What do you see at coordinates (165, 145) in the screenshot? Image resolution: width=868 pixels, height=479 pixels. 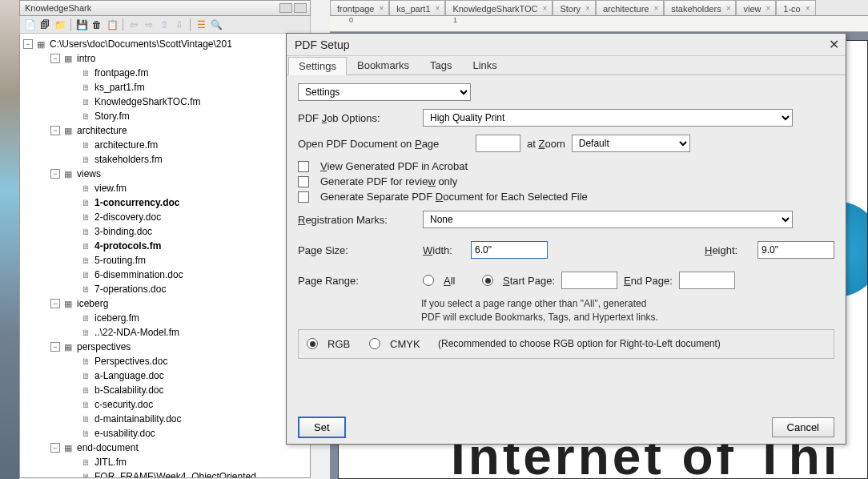 I see `tree-file: architecture.fm` at bounding box center [165, 145].